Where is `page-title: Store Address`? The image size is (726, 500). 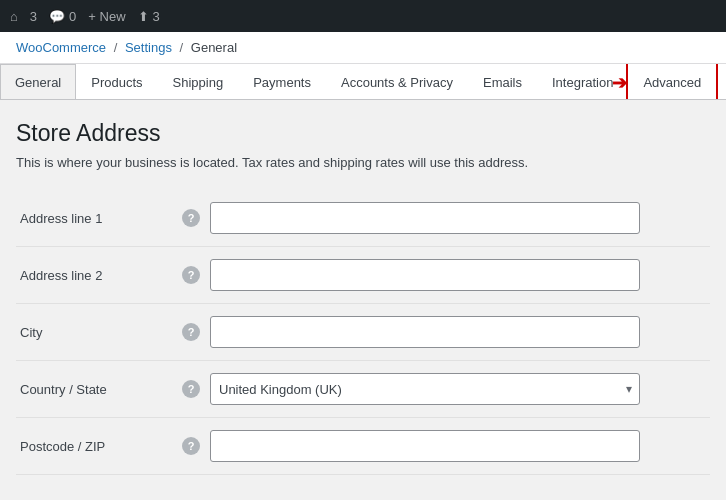
page-title: Store Address is located at coordinates (363, 134).